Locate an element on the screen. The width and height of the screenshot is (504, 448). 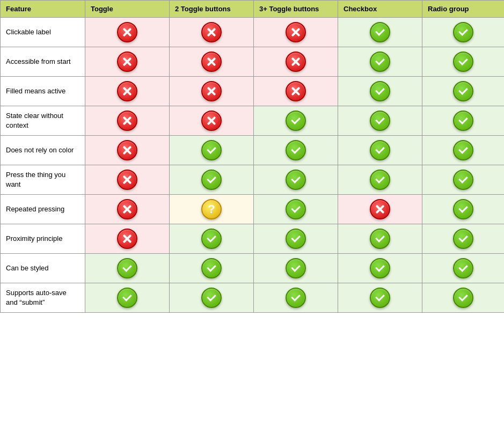
table-row: Press the thing you want is located at coordinates (252, 180).